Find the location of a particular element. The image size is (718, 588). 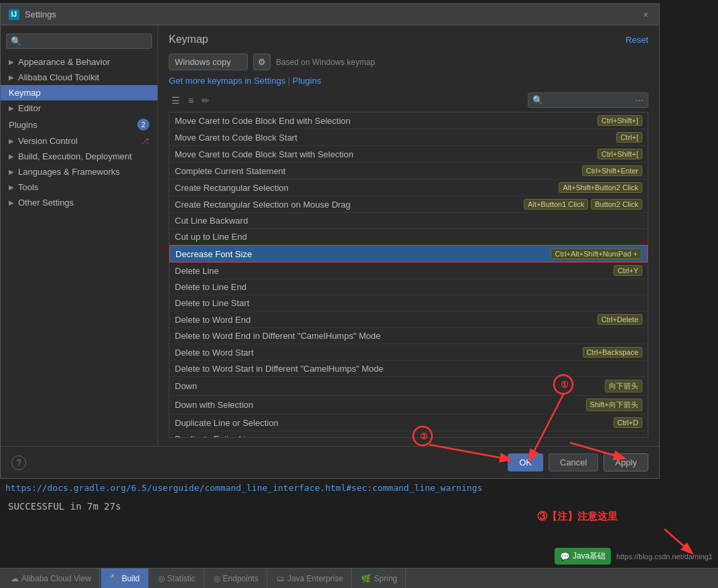

table-row: Delete to Word End Ctrl+Delete is located at coordinates (409, 320).